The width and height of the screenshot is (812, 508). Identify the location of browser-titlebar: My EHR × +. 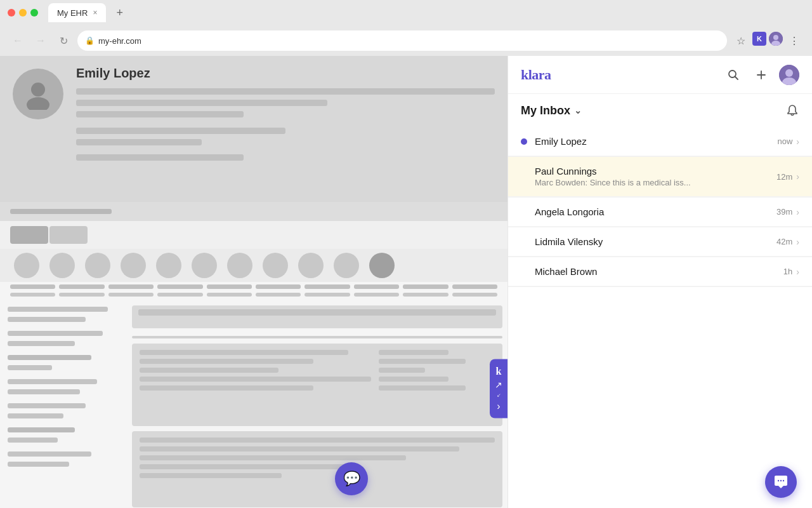
(406, 13).